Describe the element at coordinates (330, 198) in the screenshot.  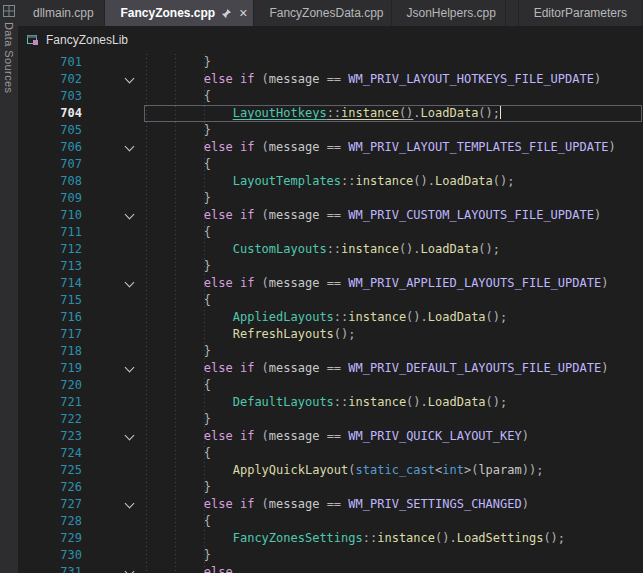
I see `code-line: 709 }` at that location.